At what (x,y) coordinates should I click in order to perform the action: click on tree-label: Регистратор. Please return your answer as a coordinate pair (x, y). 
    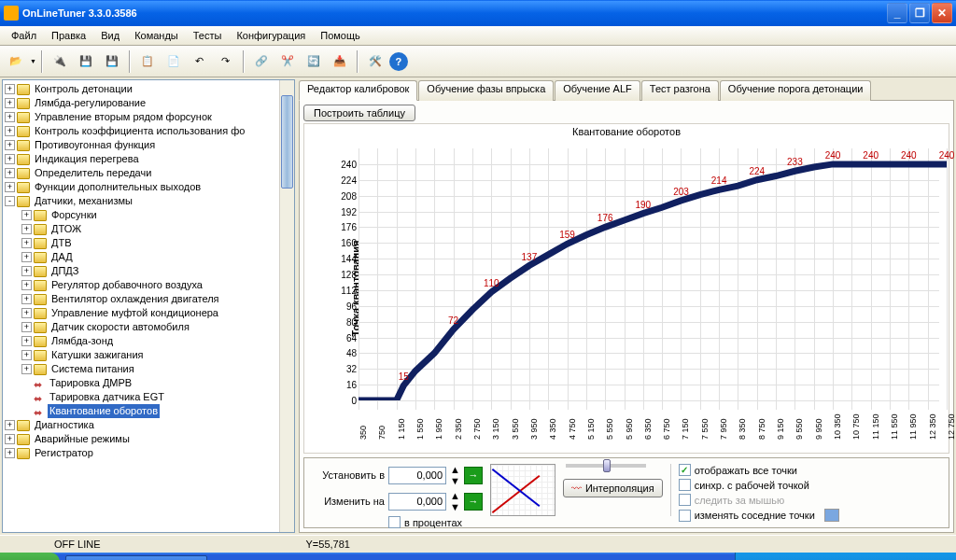
    Looking at the image, I should click on (63, 454).